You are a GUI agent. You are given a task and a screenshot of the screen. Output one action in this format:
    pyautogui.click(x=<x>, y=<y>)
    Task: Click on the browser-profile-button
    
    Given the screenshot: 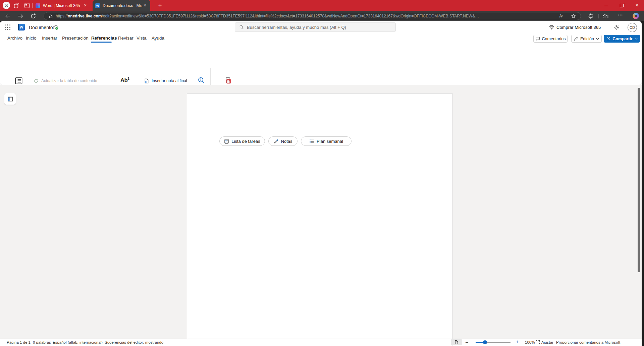 What is the action you would take?
    pyautogui.click(x=6, y=5)
    